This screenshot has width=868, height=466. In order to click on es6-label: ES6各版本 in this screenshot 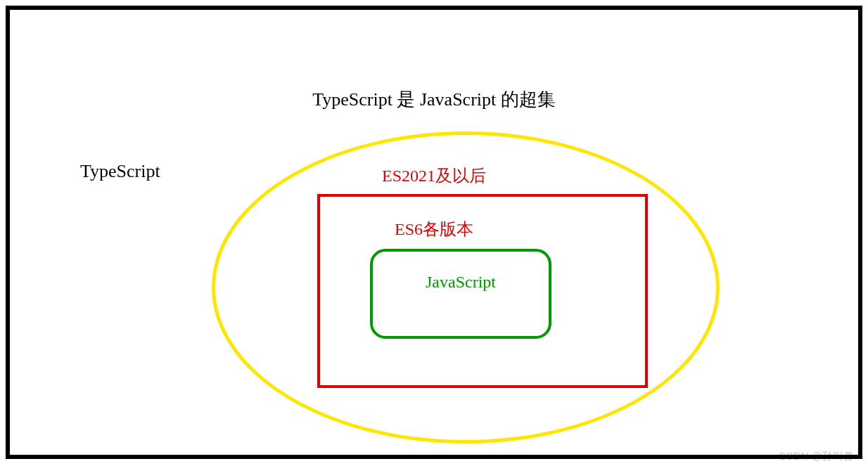, I will do `click(434, 229)`.